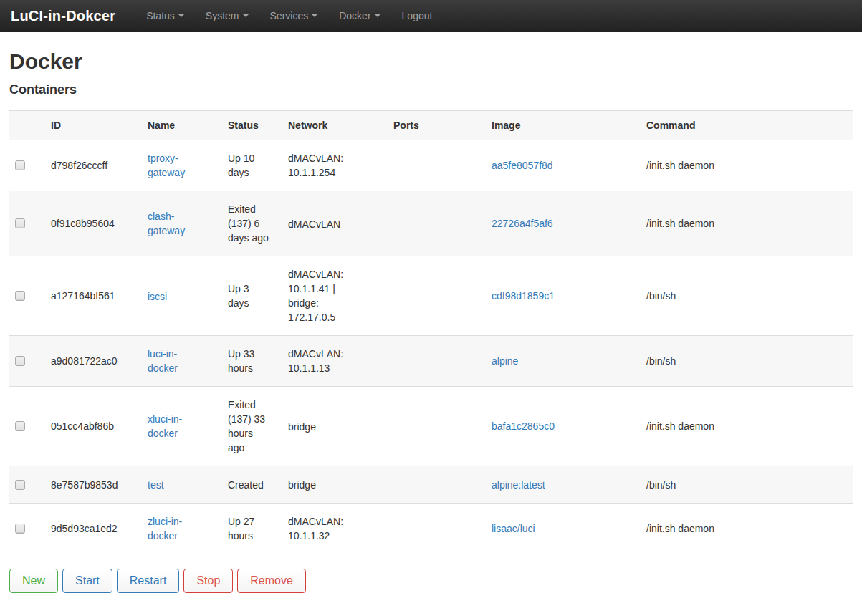 Image resolution: width=862 pixels, height=616 pixels. I want to click on container-name-link: clash-gateway, so click(176, 223).